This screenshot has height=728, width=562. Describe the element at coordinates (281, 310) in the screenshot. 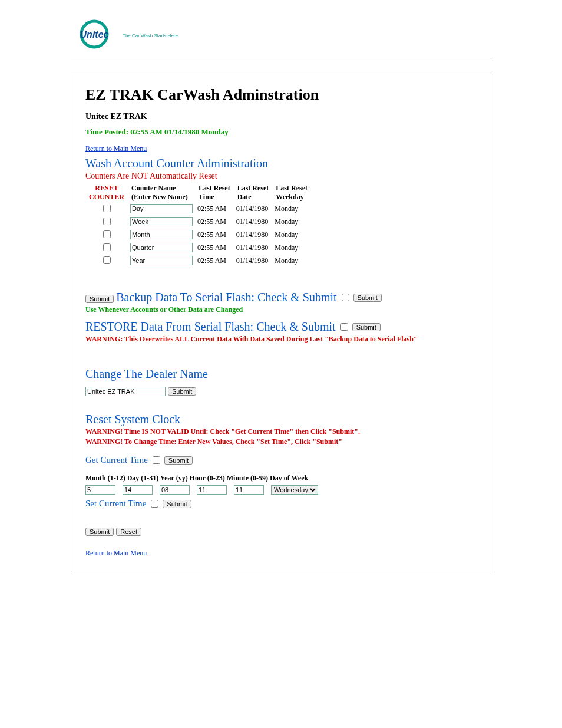

I see `backup-note: Use Whenever Accounts or Other Data are …` at that location.